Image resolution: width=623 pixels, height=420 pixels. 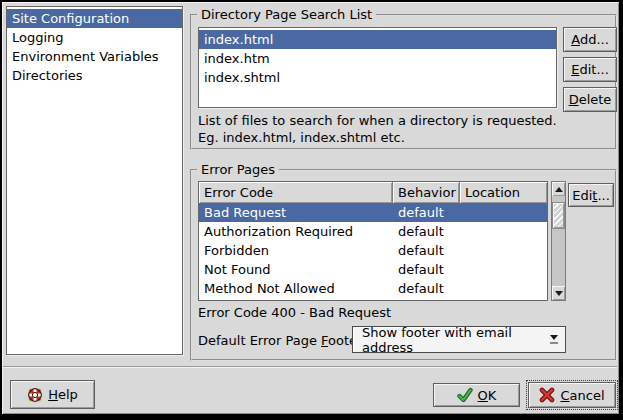 I want to click on scrollbar-down-button, so click(x=558, y=293).